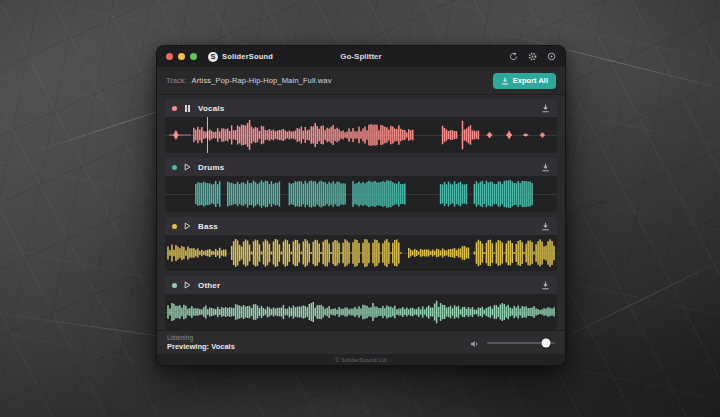 Image resolution: width=720 pixels, height=417 pixels. I want to click on stem-name: Drums, so click(211, 168).